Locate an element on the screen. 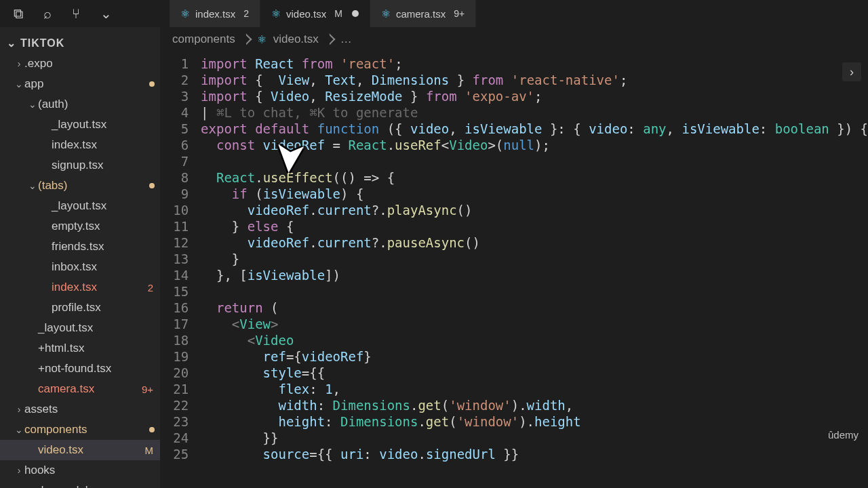 This screenshot has width=868, height=488. overflow-button: › is located at coordinates (852, 72).